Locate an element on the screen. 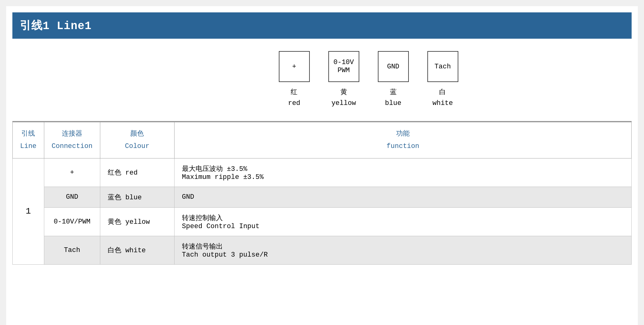 Image resolution: width=644 pixels, height=325 pixels. function-english: Tach output 3 pulse/R is located at coordinates (403, 255).